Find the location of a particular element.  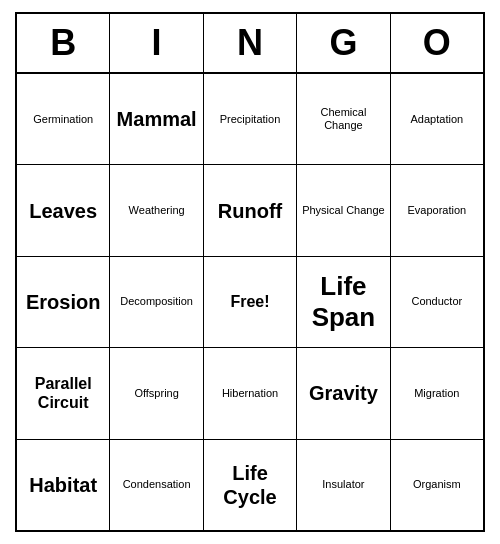

bingo-cell-1-1: Weathering is located at coordinates (156, 210).